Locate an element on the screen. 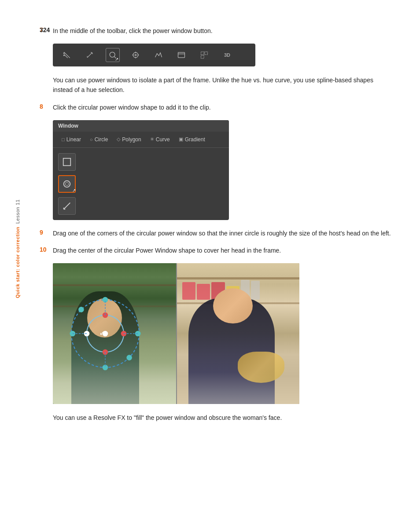  power-window-icon: ↗ is located at coordinates (113, 55).